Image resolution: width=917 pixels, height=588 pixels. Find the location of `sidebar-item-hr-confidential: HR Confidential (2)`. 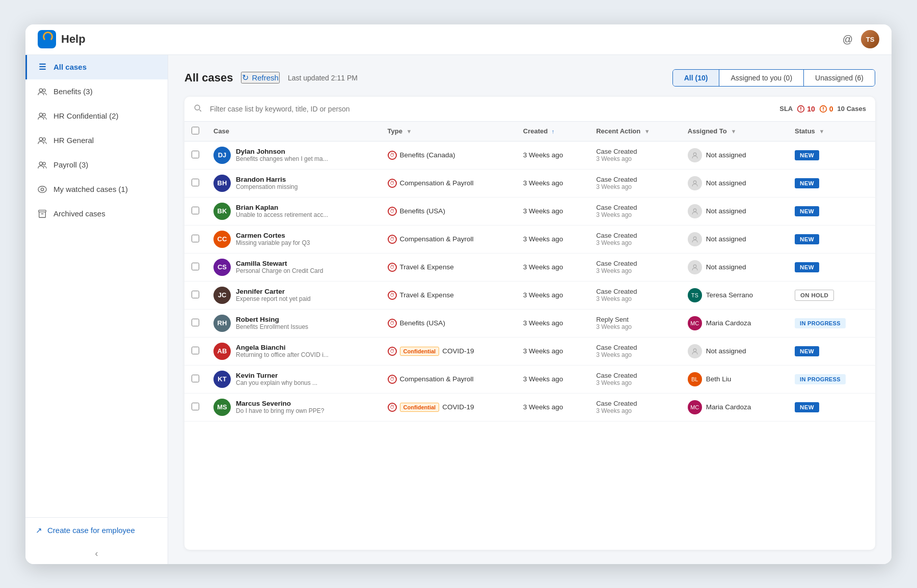

sidebar-item-hr-confidential: HR Confidential (2) is located at coordinates (97, 116).